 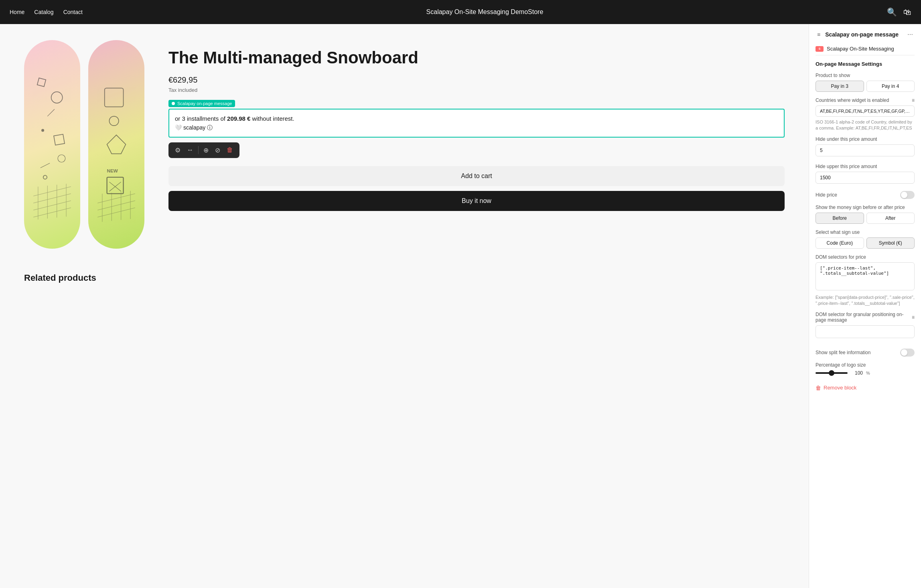 I want to click on scalapay-badge-label: Scalapay on-page message, so click(x=205, y=103).